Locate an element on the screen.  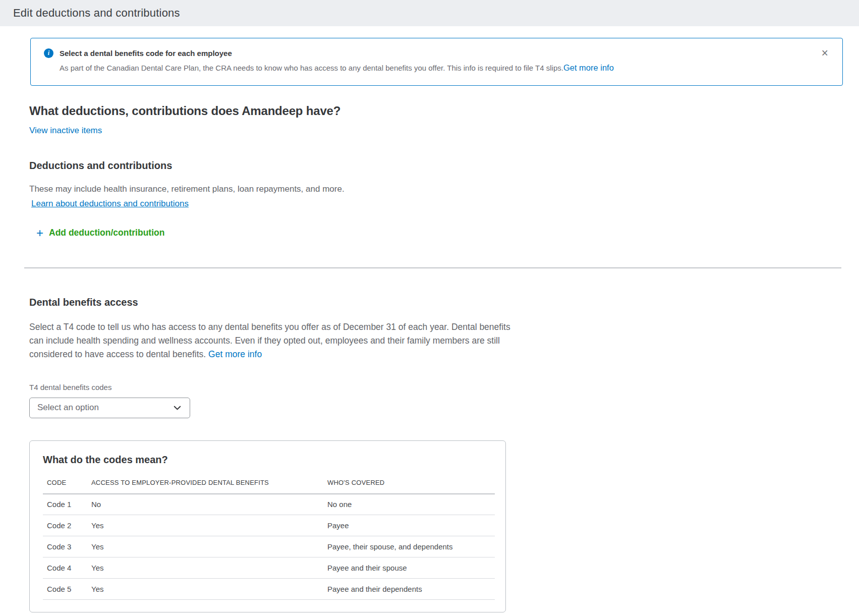
banner-header: i Select a dental benefits code for each… is located at coordinates (428, 53).